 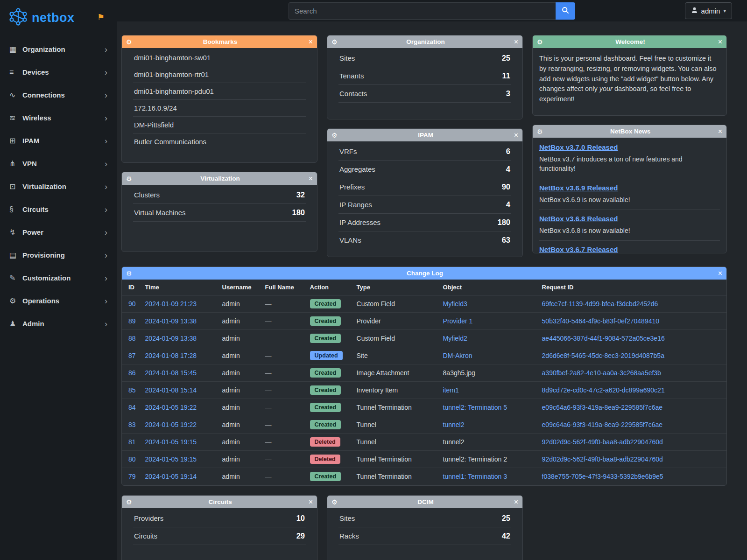 I want to click on sidebar-item: ▦ Organization ›, so click(x=58, y=49).